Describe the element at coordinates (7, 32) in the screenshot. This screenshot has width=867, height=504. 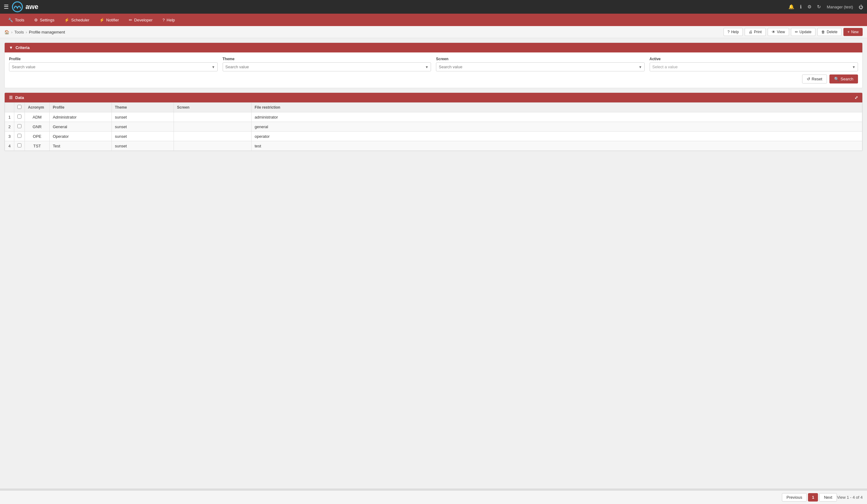
I see `home-icon: 🏠` at that location.